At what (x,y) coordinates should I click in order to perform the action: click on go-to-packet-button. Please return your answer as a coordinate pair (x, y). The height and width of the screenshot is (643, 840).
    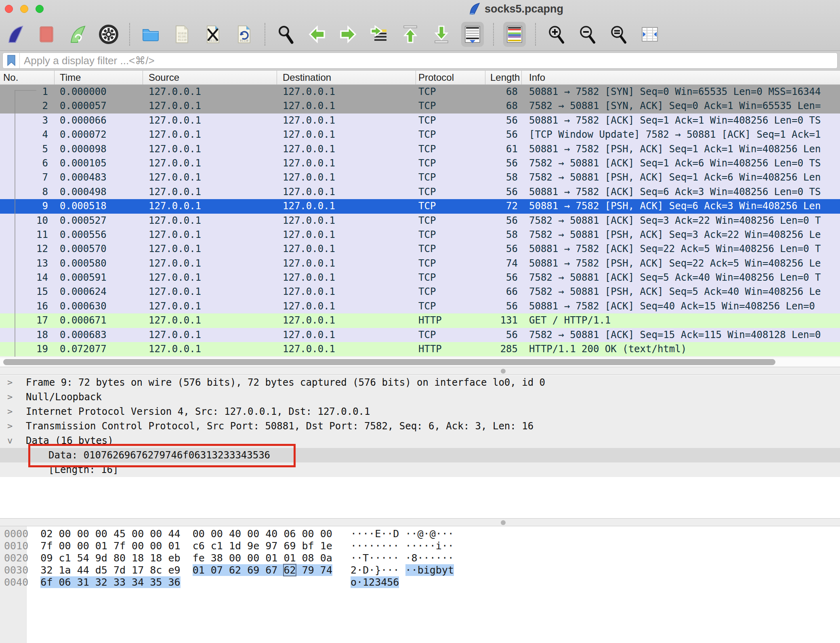
    Looking at the image, I should click on (379, 34).